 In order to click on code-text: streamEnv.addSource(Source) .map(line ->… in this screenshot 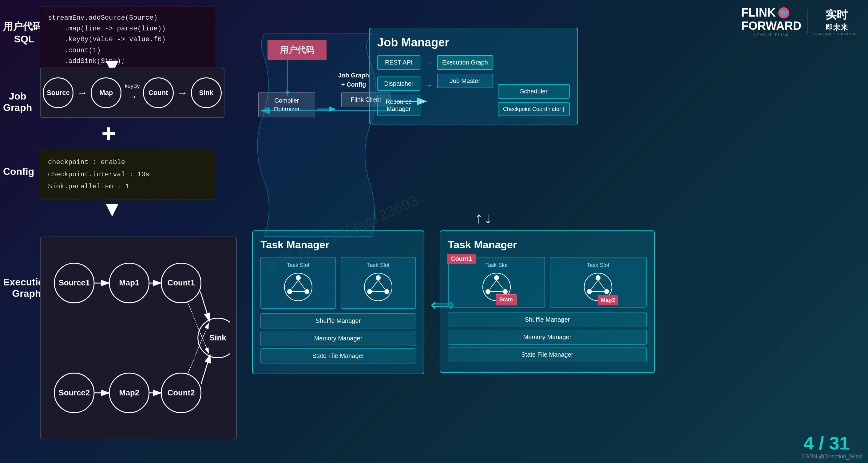, I will do `click(127, 40)`.